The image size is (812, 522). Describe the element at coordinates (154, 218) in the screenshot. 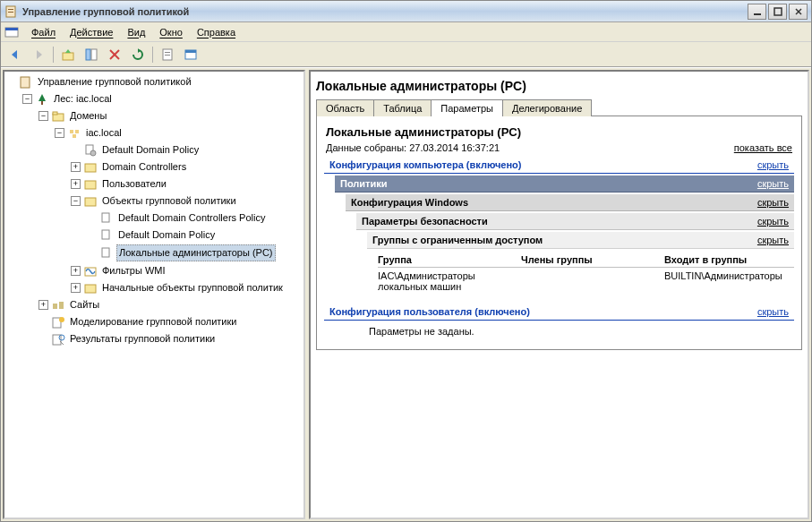

I see `tree-gpo-ddc: Default Domain Controllers Policy` at that location.